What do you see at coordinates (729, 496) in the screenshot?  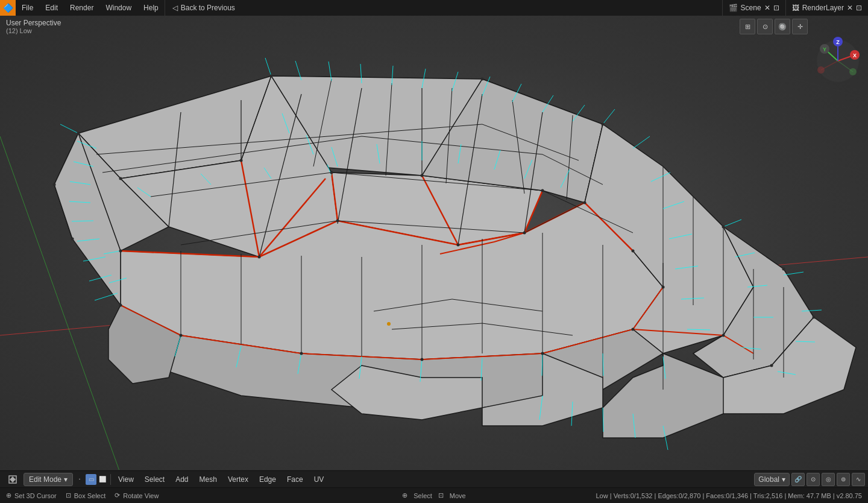 I see `status-stats: Low | Verts:0/1,532 | Edges:0/2,870 | Fa…` at bounding box center [729, 496].